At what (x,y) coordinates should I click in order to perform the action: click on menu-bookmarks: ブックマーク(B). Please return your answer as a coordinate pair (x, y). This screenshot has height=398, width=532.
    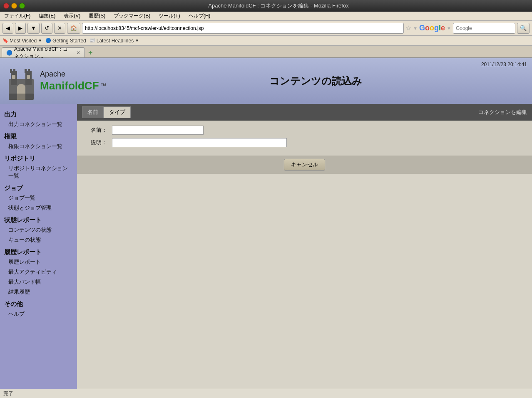
    Looking at the image, I should click on (132, 16).